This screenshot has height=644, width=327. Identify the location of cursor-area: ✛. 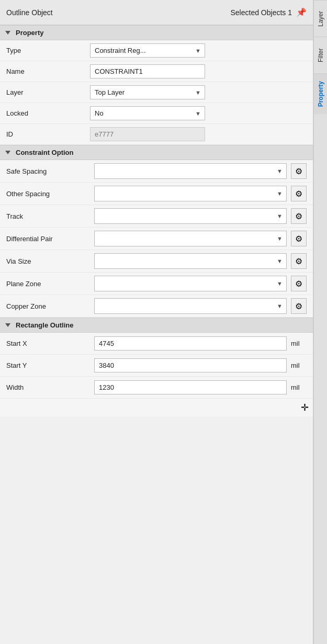
(156, 408).